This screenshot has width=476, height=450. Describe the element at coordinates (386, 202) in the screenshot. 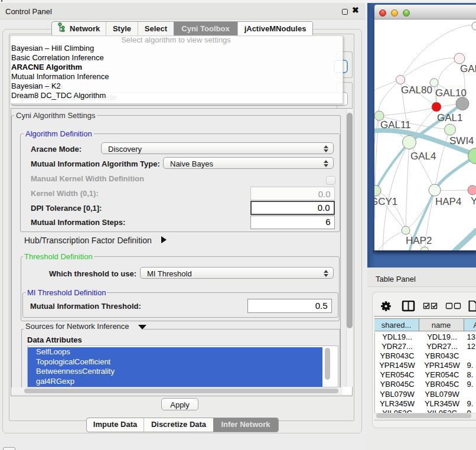

I see `svg-text: GCY1` at that location.